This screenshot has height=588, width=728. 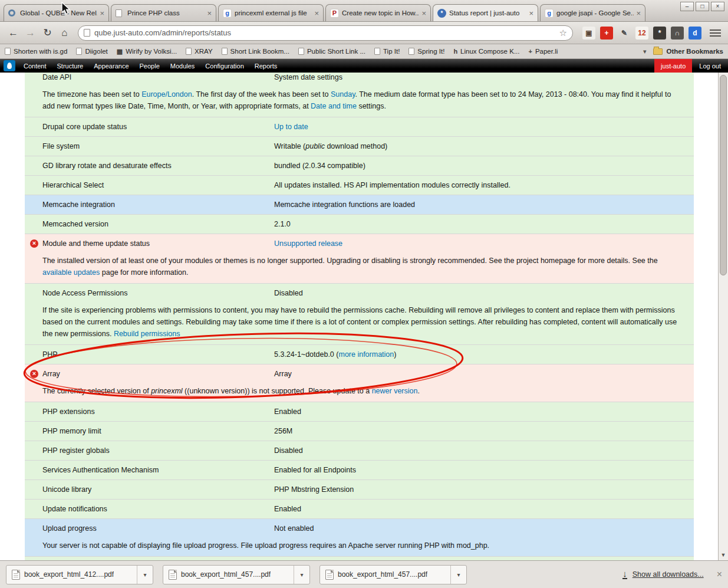 I want to click on inline-link: more information, so click(x=366, y=354).